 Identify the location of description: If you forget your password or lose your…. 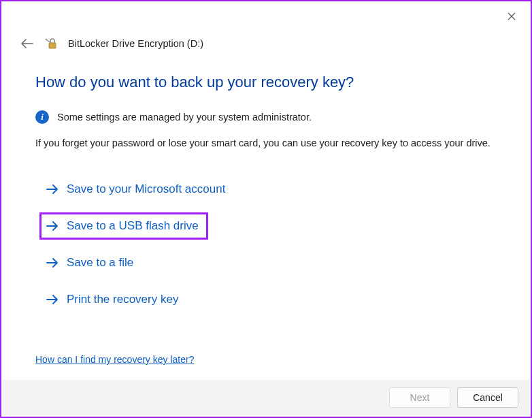
(266, 143).